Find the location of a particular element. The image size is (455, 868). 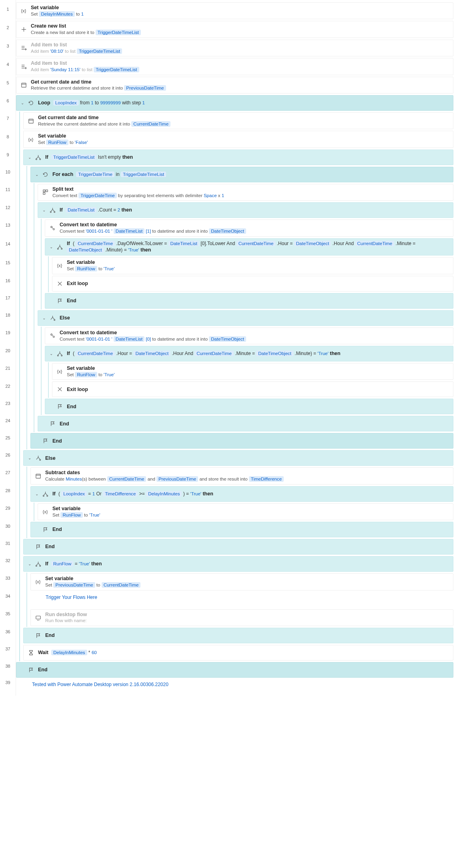

block-header: ⌄If RunFlow = 'True' then is located at coordinates (239, 564).